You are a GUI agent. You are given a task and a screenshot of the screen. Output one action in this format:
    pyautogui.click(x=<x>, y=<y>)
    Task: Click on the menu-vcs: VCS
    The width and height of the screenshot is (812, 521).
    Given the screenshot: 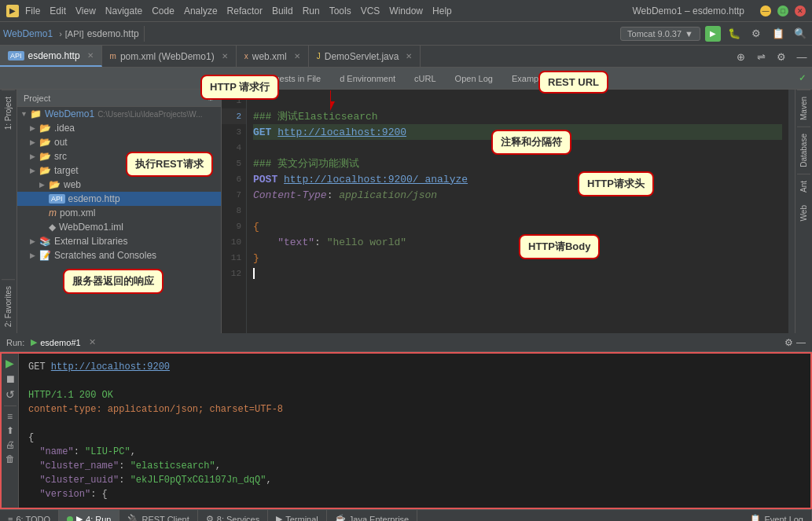 What is the action you would take?
    pyautogui.click(x=371, y=11)
    